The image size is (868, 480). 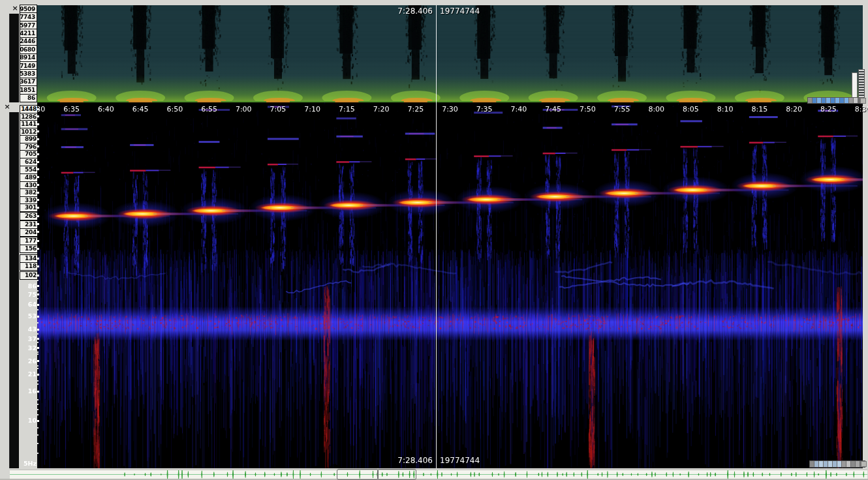 I want to click on cursor-sample-bottom: 19774744, so click(x=459, y=460).